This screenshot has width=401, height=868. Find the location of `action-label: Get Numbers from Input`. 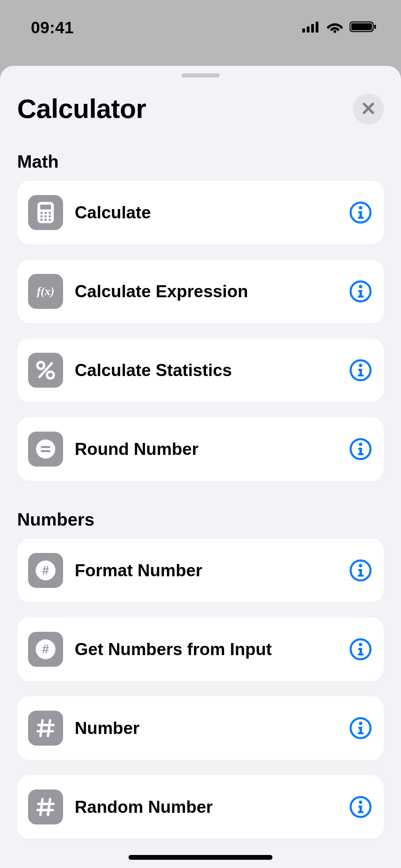

action-label: Get Numbers from Input is located at coordinates (212, 649).